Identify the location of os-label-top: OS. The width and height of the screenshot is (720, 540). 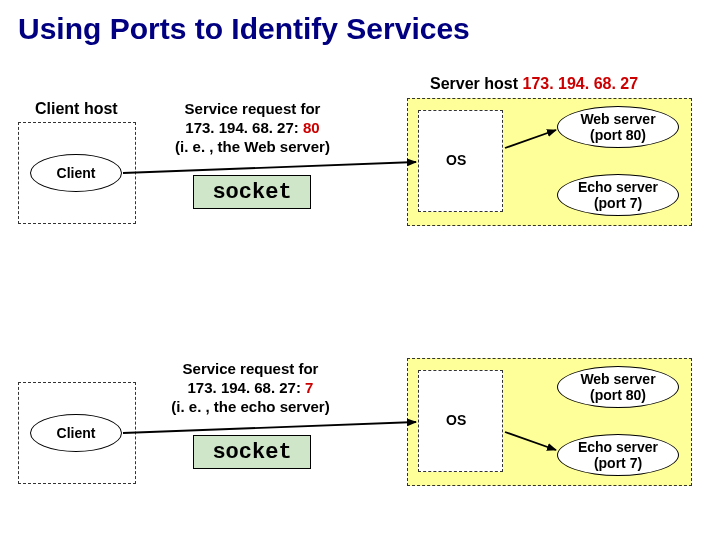
(456, 160).